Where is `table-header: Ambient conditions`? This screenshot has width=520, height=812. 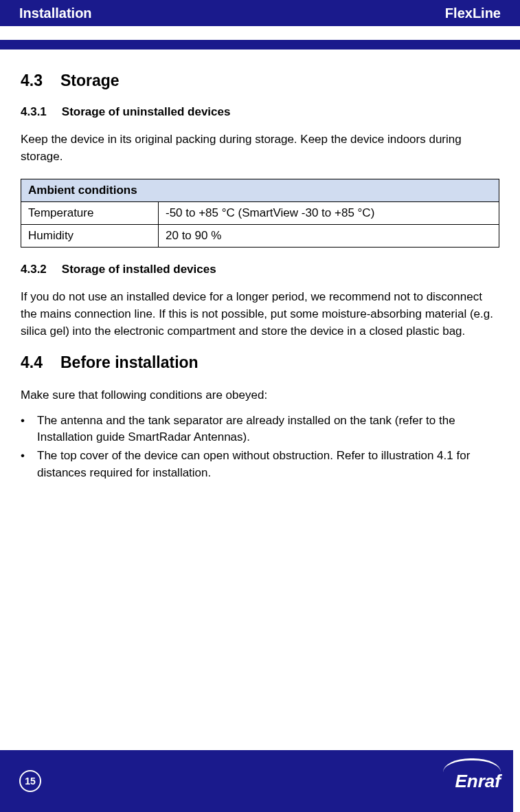 table-header: Ambient conditions is located at coordinates (260, 191).